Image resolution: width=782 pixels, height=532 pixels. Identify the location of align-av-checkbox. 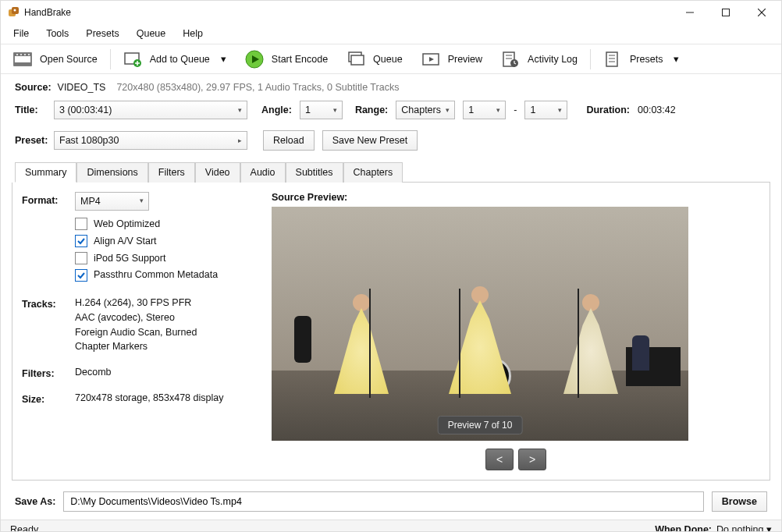
(81, 241).